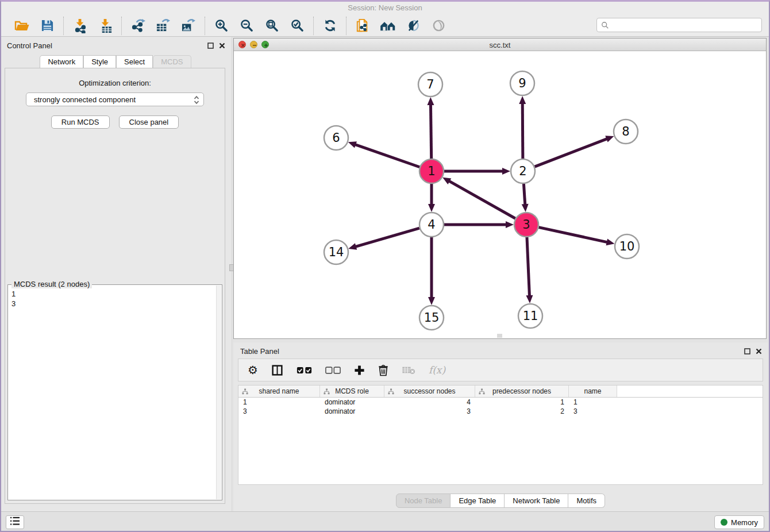 Image resolution: width=770 pixels, height=532 pixels. Describe the element at coordinates (247, 26) in the screenshot. I see `zoom-out-icon` at that location.